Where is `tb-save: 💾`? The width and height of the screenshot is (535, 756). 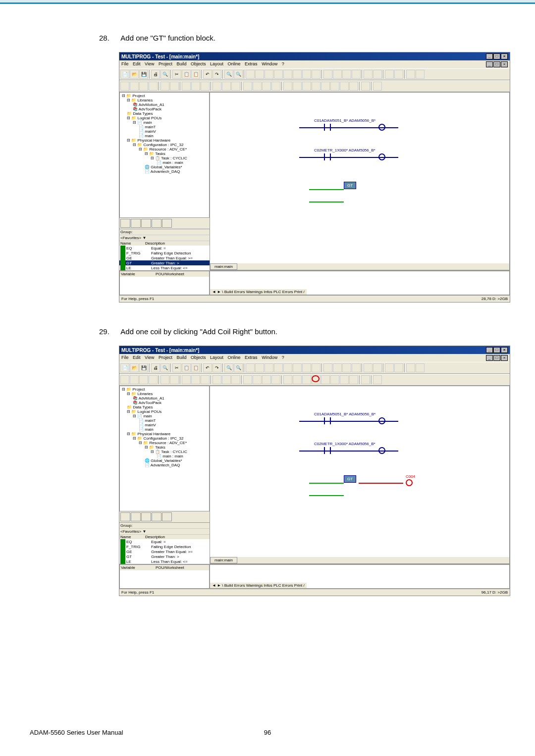 tb-save: 💾 is located at coordinates (144, 74).